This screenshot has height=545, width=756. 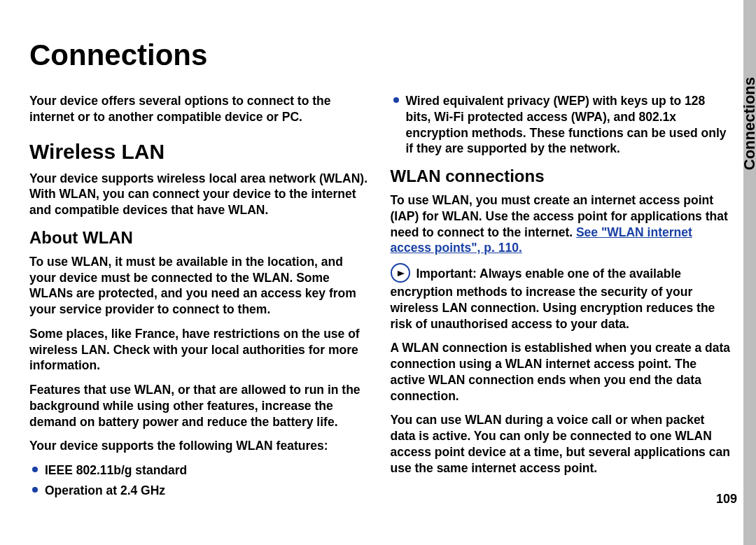 I want to click on about-wlan-p1: To use WLAN, it must be available in the…, so click(x=200, y=285).